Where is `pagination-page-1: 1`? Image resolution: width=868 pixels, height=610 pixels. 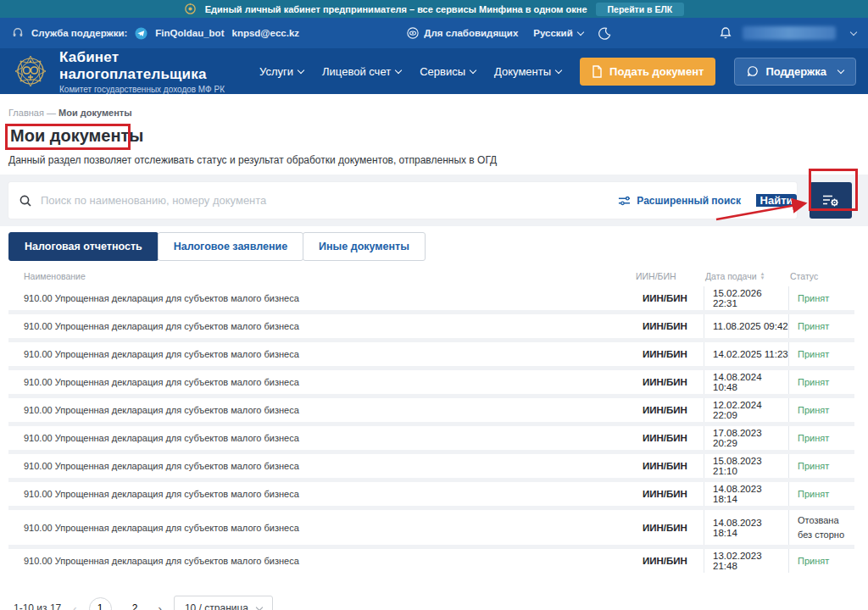
pagination-page-1: 1 is located at coordinates (100, 603).